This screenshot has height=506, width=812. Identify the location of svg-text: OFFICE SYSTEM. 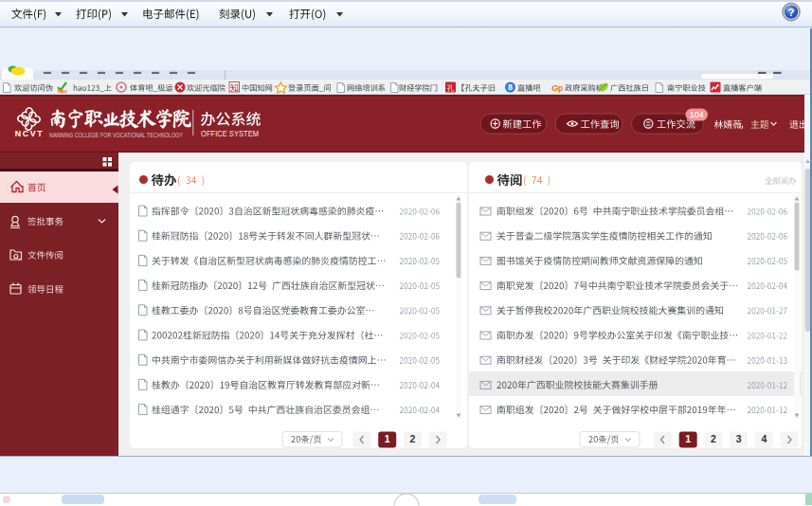
(229, 134).